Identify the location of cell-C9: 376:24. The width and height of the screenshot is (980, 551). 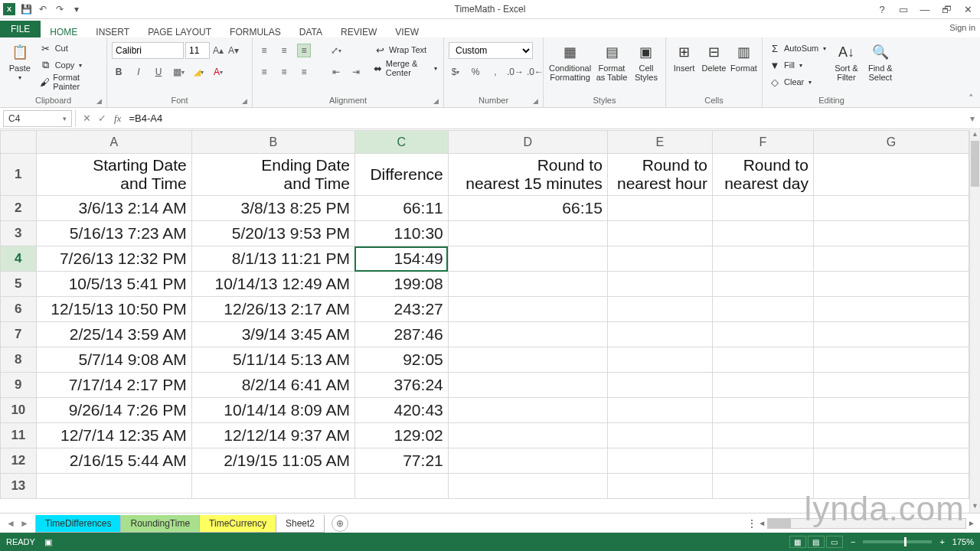
(401, 386).